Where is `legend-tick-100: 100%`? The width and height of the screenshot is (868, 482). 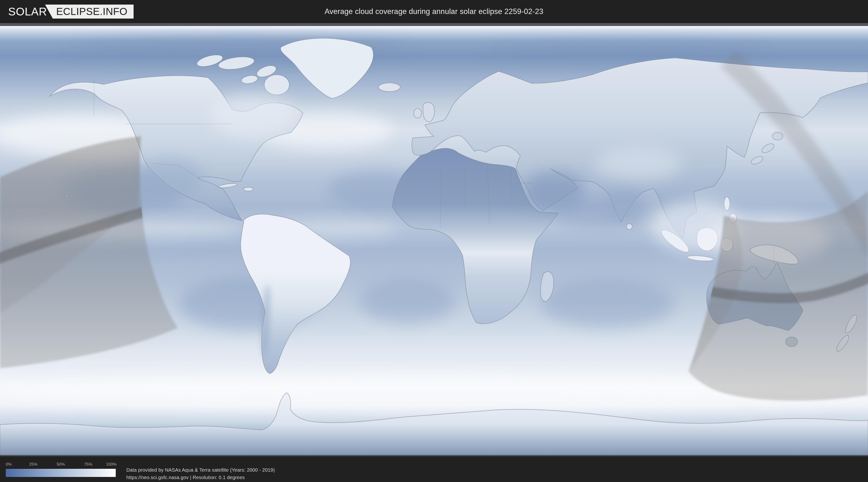
legend-tick-100: 100% is located at coordinates (111, 464).